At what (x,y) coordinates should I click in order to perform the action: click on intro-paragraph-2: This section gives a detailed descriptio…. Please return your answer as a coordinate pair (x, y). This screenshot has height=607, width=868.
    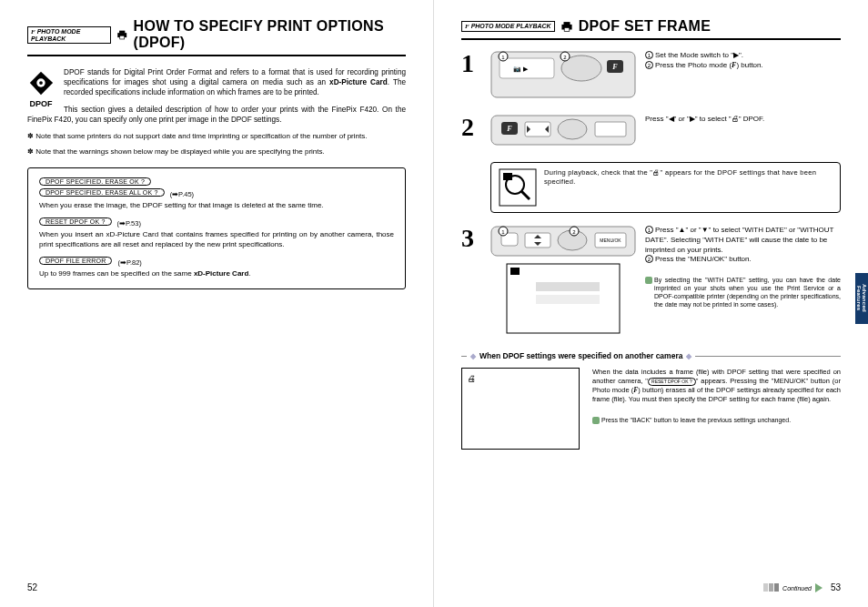
    Looking at the image, I should click on (217, 115).